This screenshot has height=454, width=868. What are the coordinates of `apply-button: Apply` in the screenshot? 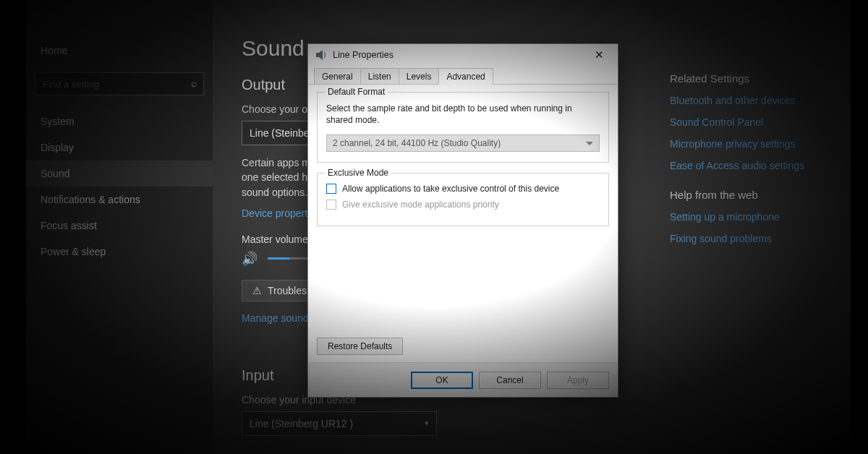 It's located at (578, 380).